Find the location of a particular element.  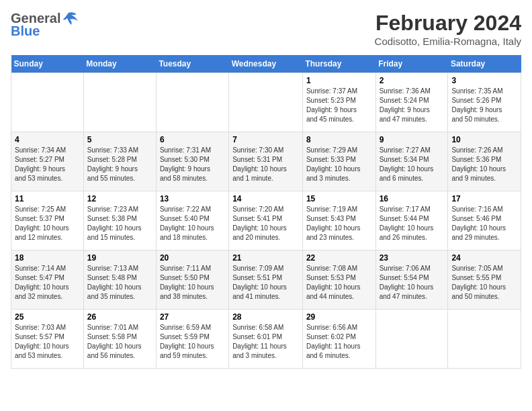

day-info: Sunrise: 7:14 AM Sunset: 5:47 PM Dayligh… is located at coordinates (47, 283).